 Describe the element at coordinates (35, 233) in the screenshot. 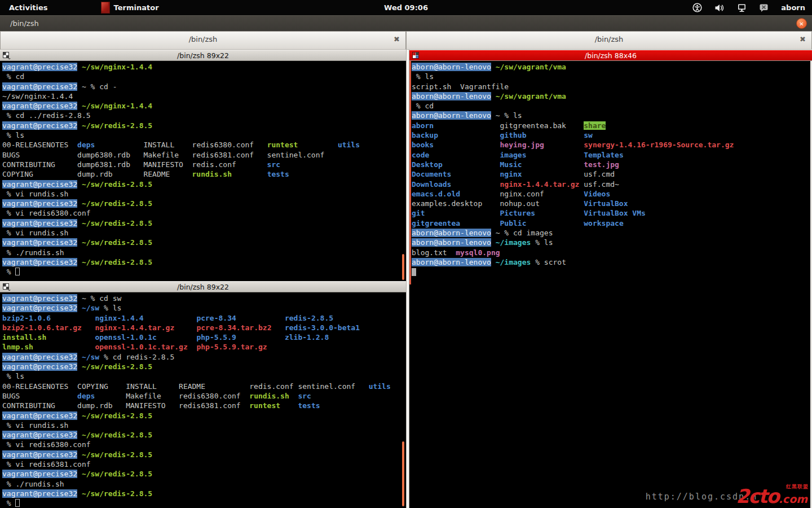

I see `text-segment: % vi rundis.sh` at that location.